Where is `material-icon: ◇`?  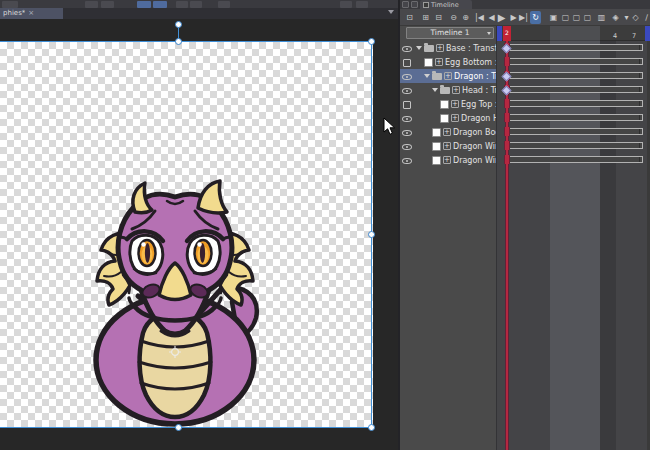
material-icon: ◇ is located at coordinates (636, 18).